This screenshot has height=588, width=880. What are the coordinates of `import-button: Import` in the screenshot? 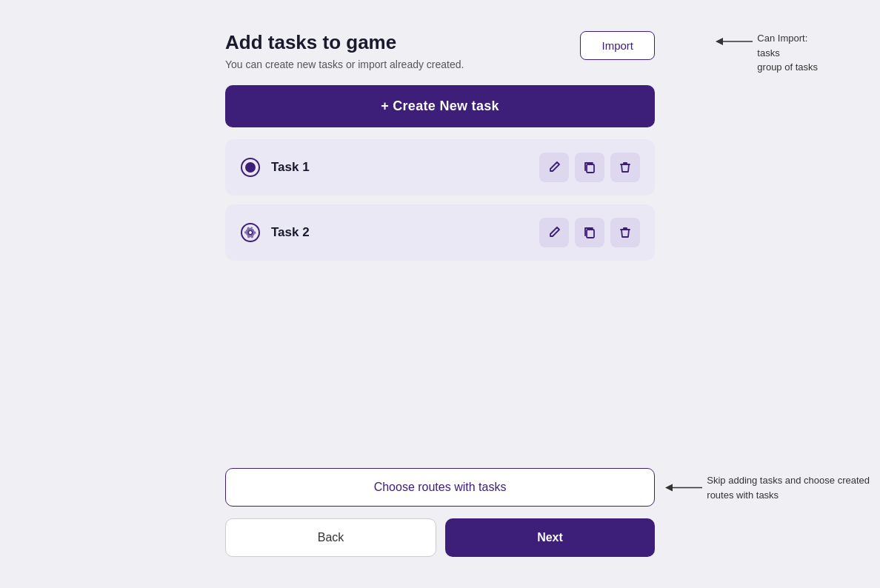 It's located at (618, 46).